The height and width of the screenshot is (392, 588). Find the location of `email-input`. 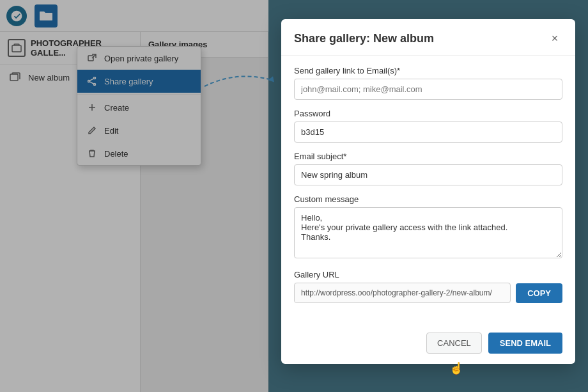

email-input is located at coordinates (428, 90).